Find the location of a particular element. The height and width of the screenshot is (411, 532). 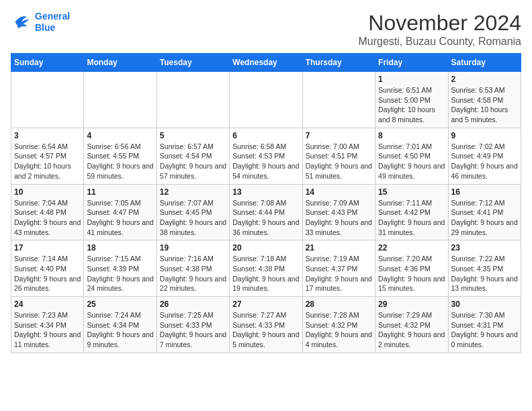

calendar-cell: 13Sunrise: 7:08 AMSunset: 4:44 PMDayligh… is located at coordinates (266, 212).